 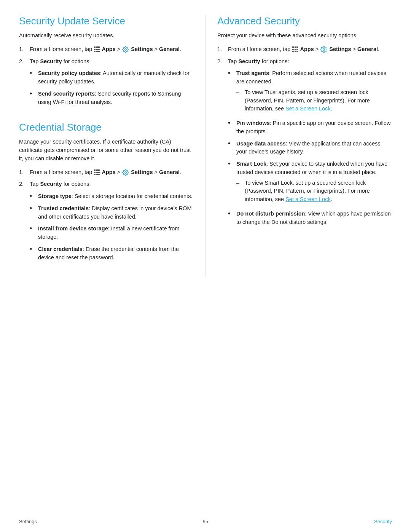 I want to click on adv-step-content-2: Tap Security for options: • Trust agents…, so click(x=310, y=144).